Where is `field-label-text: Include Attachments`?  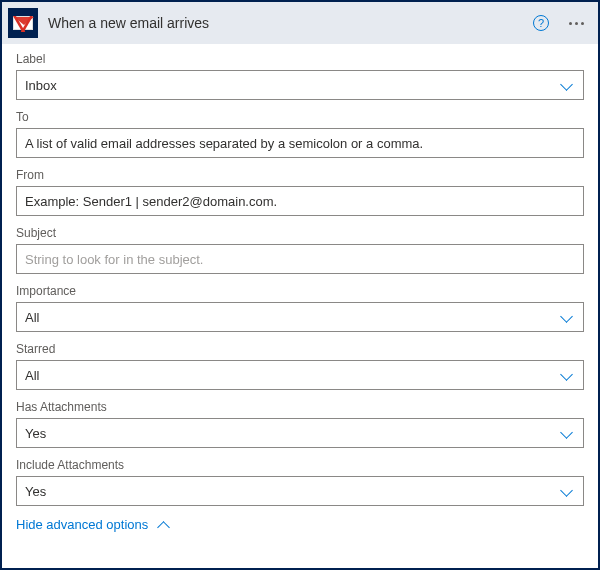 field-label-text: Include Attachments is located at coordinates (300, 465).